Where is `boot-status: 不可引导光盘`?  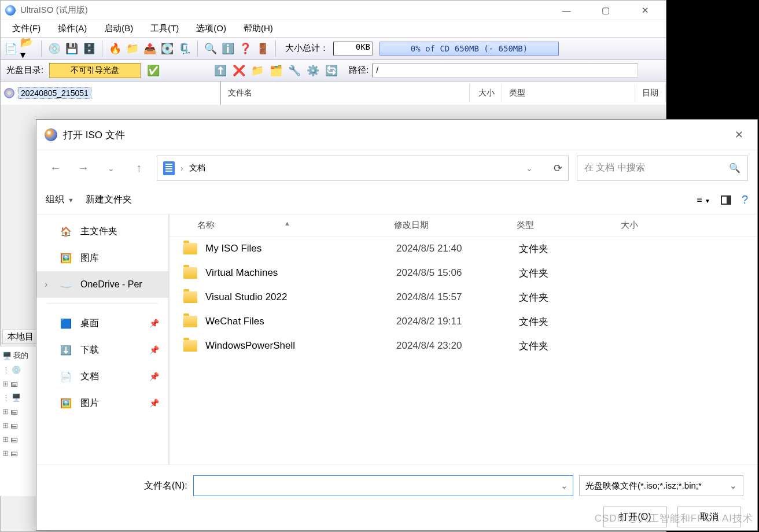
boot-status: 不可引导光盘 is located at coordinates (95, 71).